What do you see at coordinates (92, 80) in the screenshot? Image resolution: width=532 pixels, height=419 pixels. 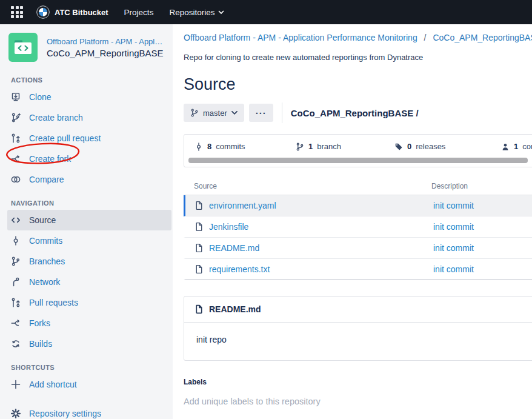 I see `section-title-actions: ACTIONS` at bounding box center [92, 80].